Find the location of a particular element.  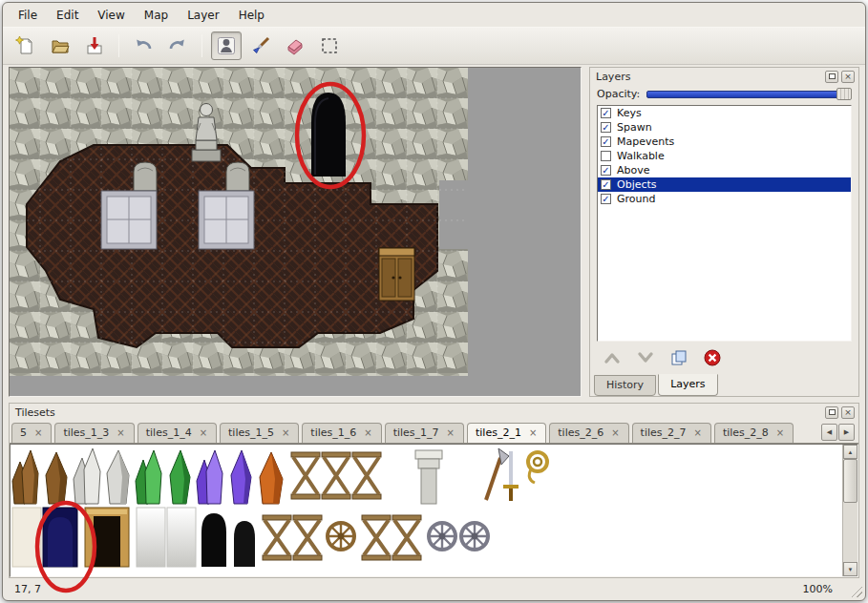

tileset-tab-tiles_1_3: tiles_1_3 × is located at coordinates (94, 433).